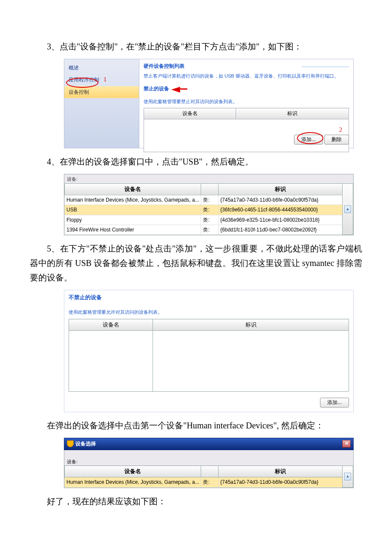 The image size is (392, 555). Describe the element at coordinates (209, 205) in the screenshot. I see `screenshot-device-list: 设备: 设备名 标识 ▲ Human Interface Devices (Mi…` at that location.